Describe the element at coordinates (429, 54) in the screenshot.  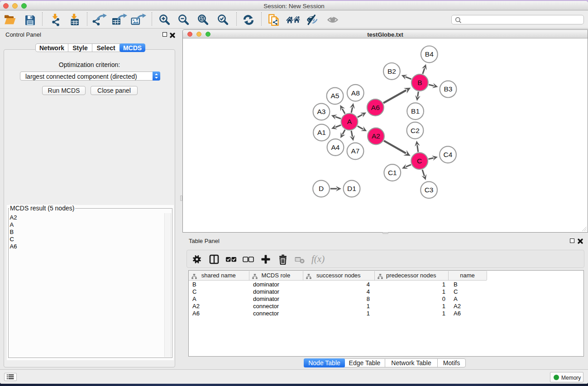
I see `svg-text: B4` at that location.